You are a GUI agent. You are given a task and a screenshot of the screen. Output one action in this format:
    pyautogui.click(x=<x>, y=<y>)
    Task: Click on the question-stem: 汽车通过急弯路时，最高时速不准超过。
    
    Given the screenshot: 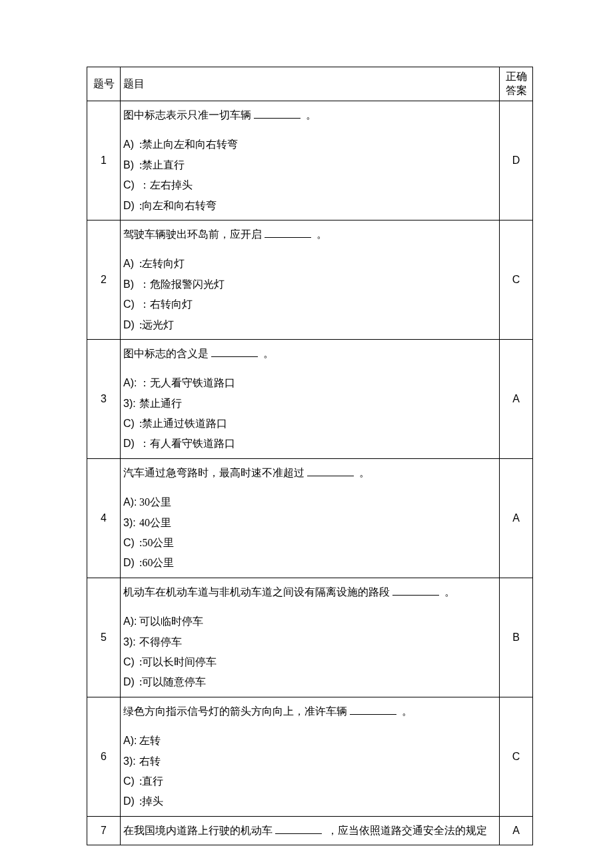 What is the action you would take?
    pyautogui.click(x=310, y=473)
    